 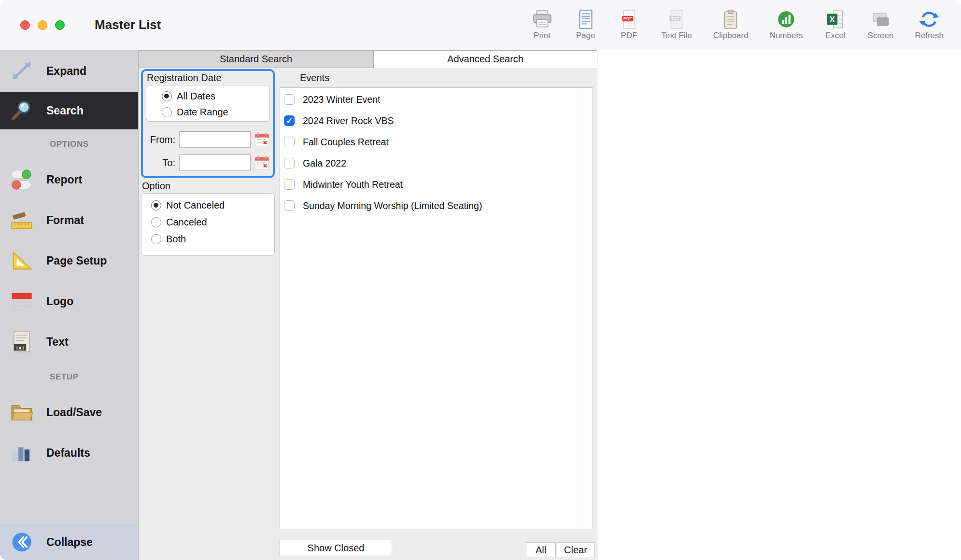 I want to click on sidebar-collapse-label: Collapse, so click(x=70, y=543).